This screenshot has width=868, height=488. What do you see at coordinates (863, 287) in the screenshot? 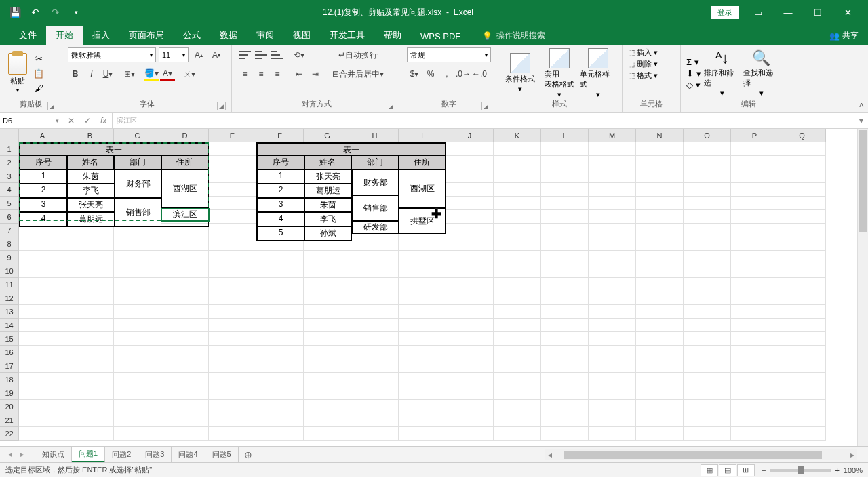
I see `vertical-scrollbar` at bounding box center [863, 287].